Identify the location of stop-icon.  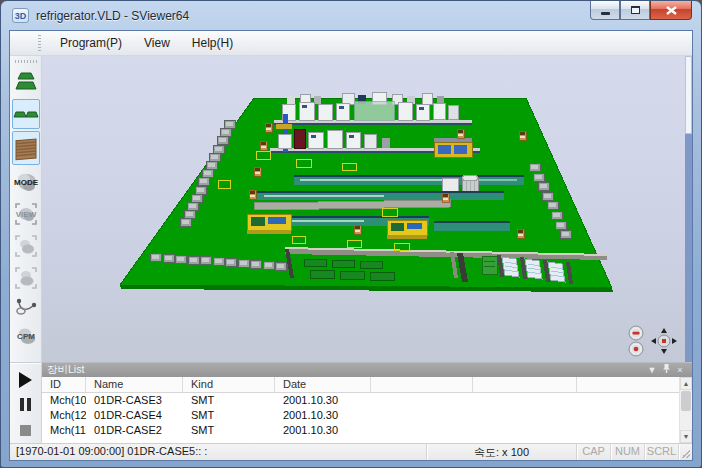
(26, 430).